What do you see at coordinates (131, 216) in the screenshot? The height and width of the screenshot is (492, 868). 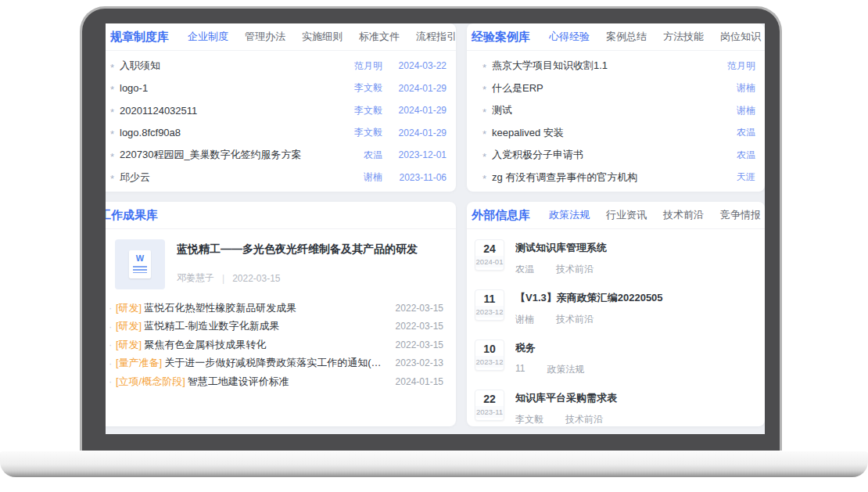 I see `panel-results-title: 工作成果库` at bounding box center [131, 216].